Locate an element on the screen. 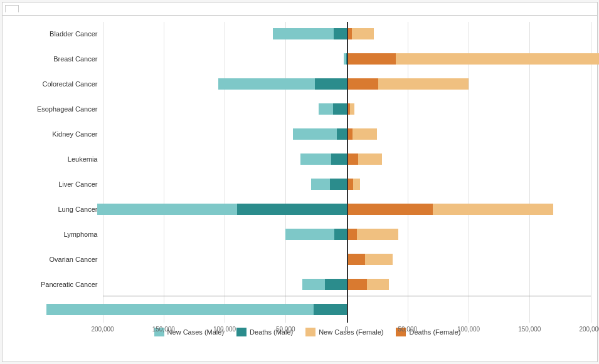 Image resolution: width=599 pixels, height=364 pixels. bar-label: Leukemia is located at coordinates (64, 159).